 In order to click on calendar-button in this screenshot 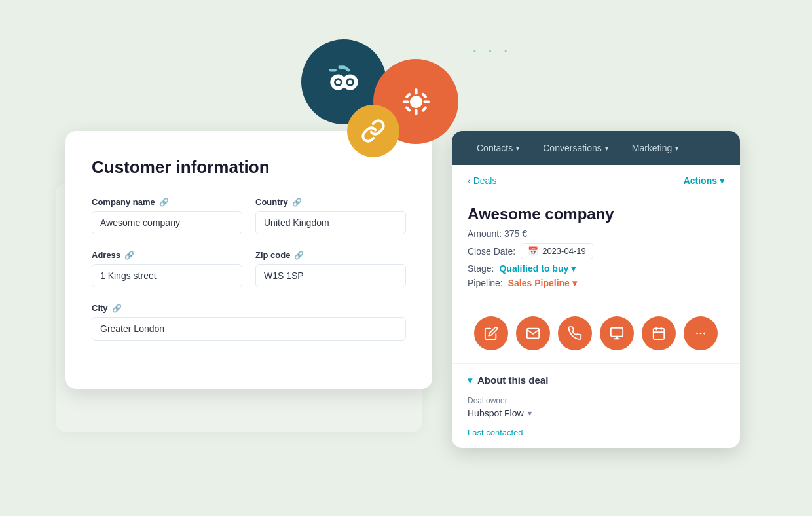, I will do `click(659, 333)`.